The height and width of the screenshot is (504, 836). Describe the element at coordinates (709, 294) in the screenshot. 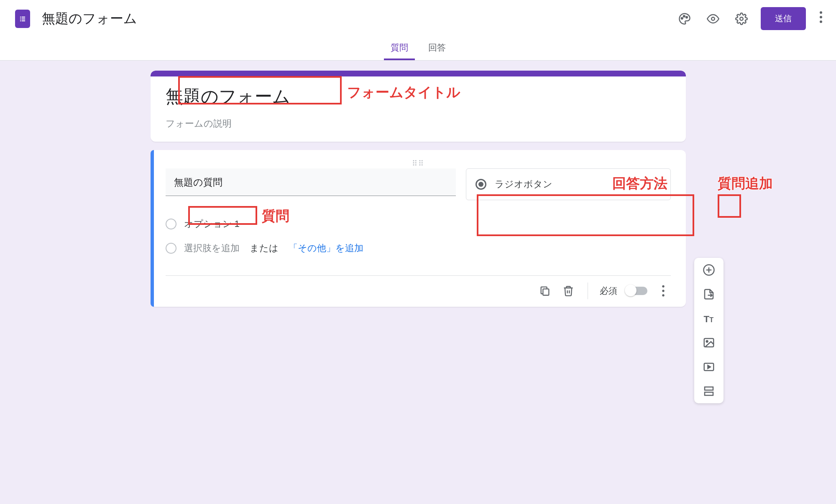

I see `import-questions-button` at that location.